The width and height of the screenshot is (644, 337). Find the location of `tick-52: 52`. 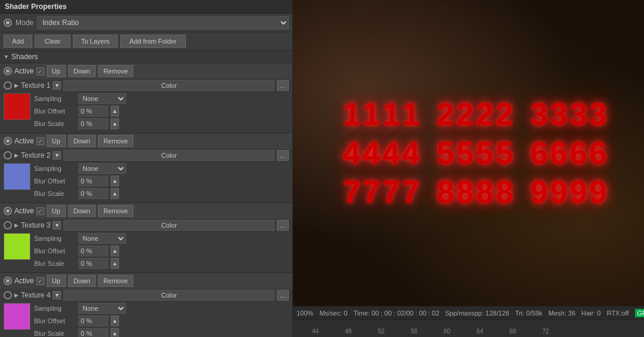

tick-52: 52 is located at coordinates (381, 331).